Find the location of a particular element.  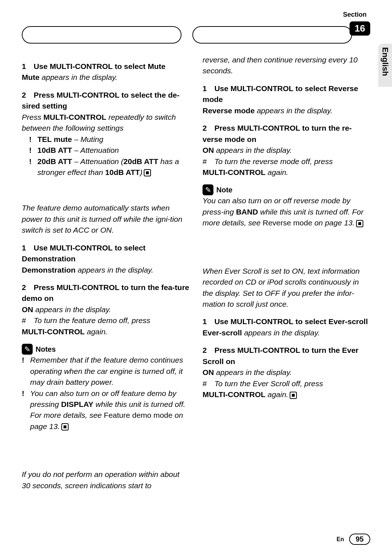

demo-step1-heading: 1 Use MULTI-CONTROL to select Demonstrat… is located at coordinates (106, 253).